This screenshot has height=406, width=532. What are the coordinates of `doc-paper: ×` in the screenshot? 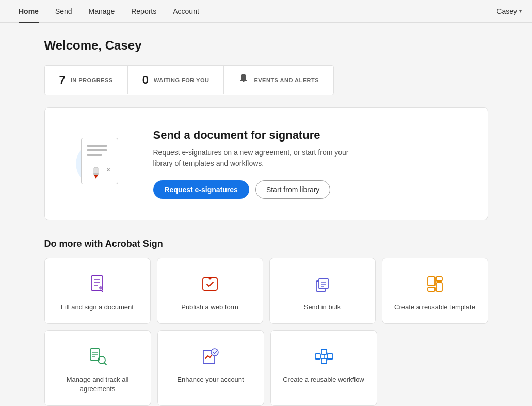 It's located at (100, 161).